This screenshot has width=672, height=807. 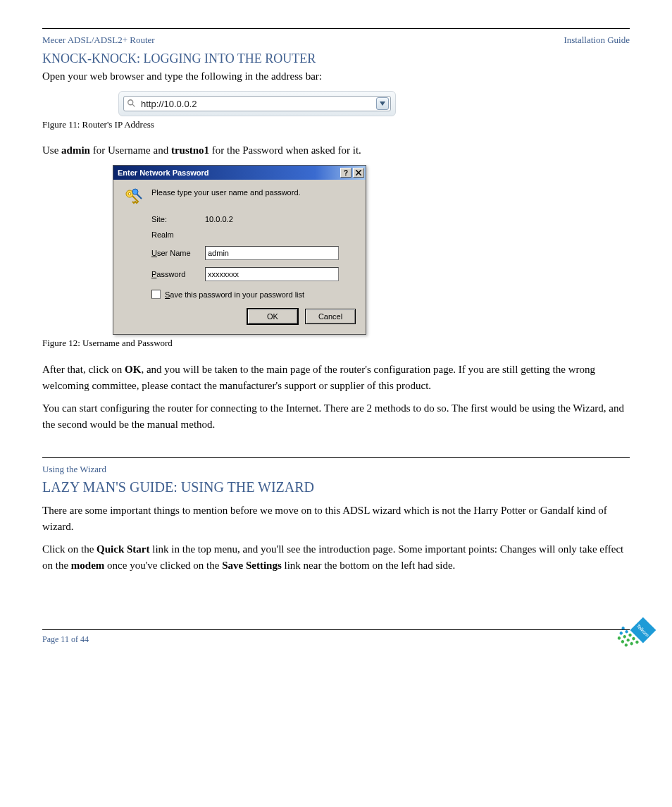 I want to click on address-dropdown-button, so click(x=382, y=104).